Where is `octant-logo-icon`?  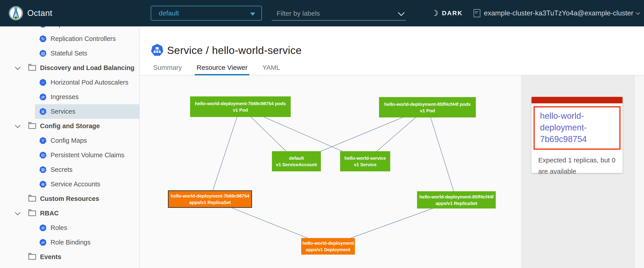 octant-logo-icon is located at coordinates (16, 13).